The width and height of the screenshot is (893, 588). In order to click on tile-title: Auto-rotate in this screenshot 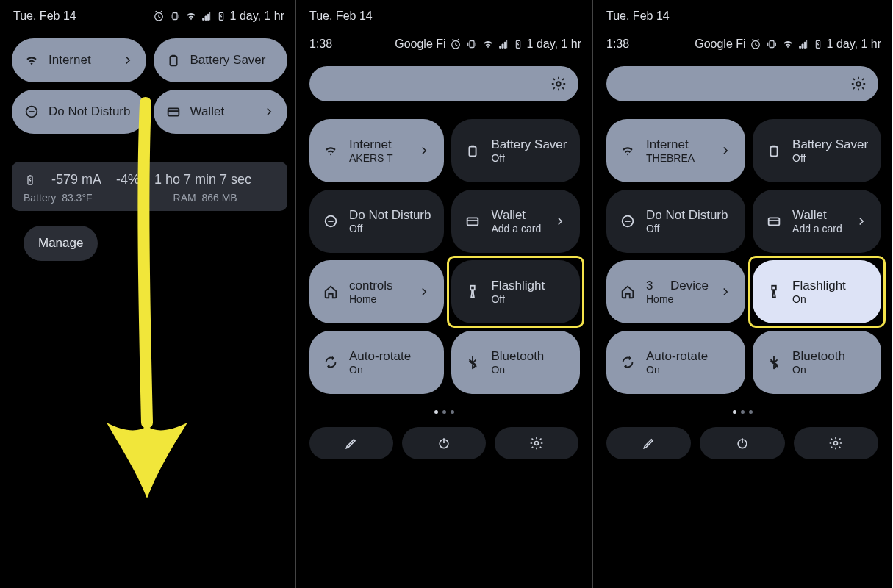, I will do `click(677, 356)`.